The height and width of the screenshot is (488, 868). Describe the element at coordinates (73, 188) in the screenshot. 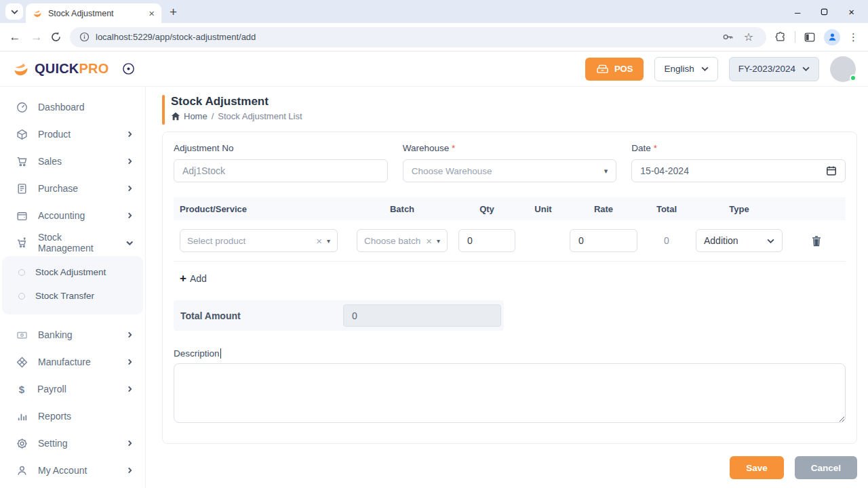

I see `sidebar-item-purchase: Purchase` at that location.